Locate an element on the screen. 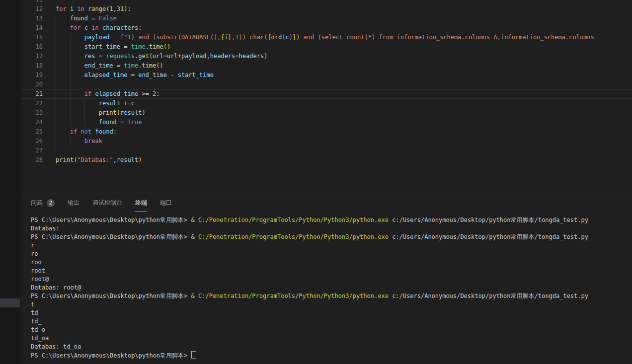 This screenshot has width=632, height=364. code-text: print(result) is located at coordinates (100, 113).